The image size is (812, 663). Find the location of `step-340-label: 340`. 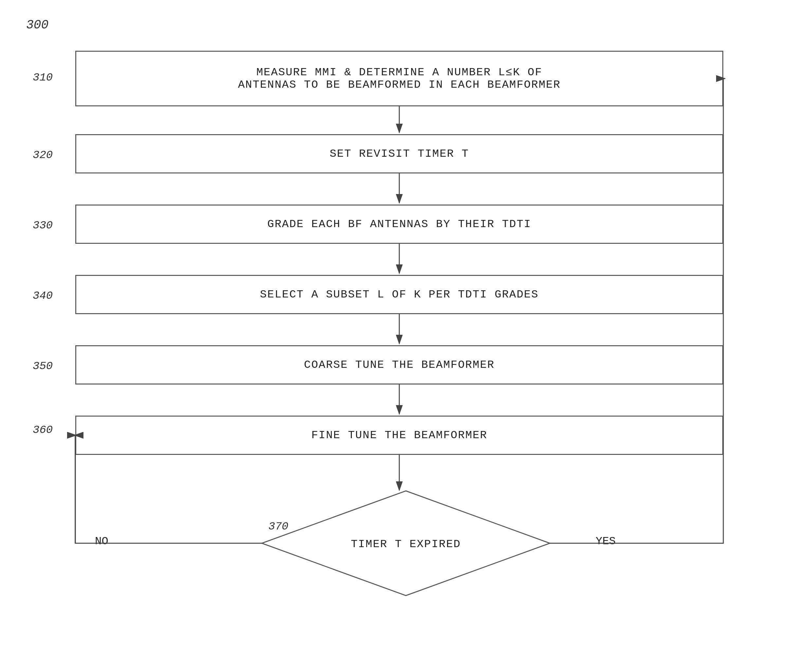

step-340-label: 340 is located at coordinates (43, 296).